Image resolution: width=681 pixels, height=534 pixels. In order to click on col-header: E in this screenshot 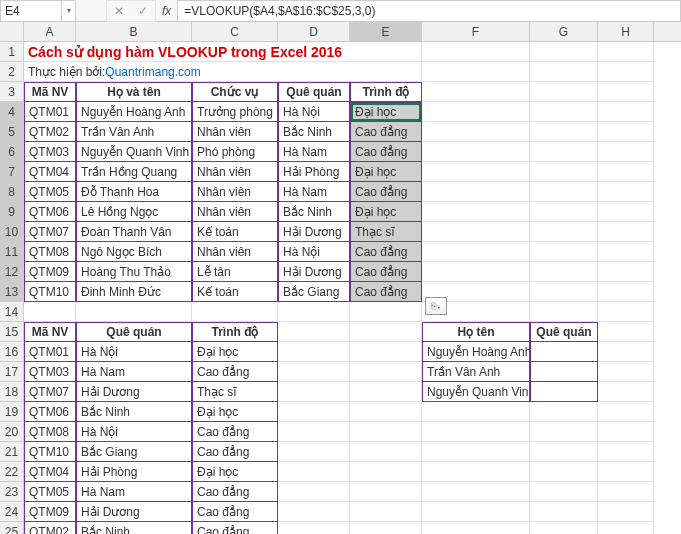, I will do `click(386, 32)`.